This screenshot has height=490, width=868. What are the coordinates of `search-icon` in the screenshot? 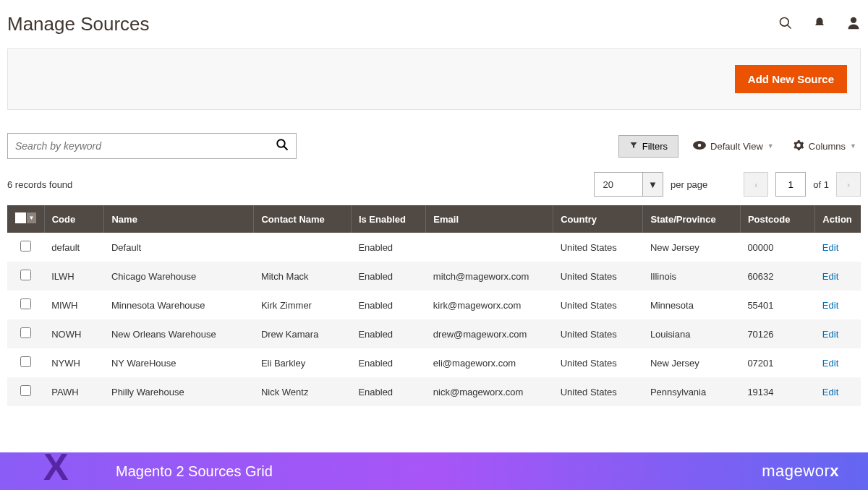 It's located at (786, 25).